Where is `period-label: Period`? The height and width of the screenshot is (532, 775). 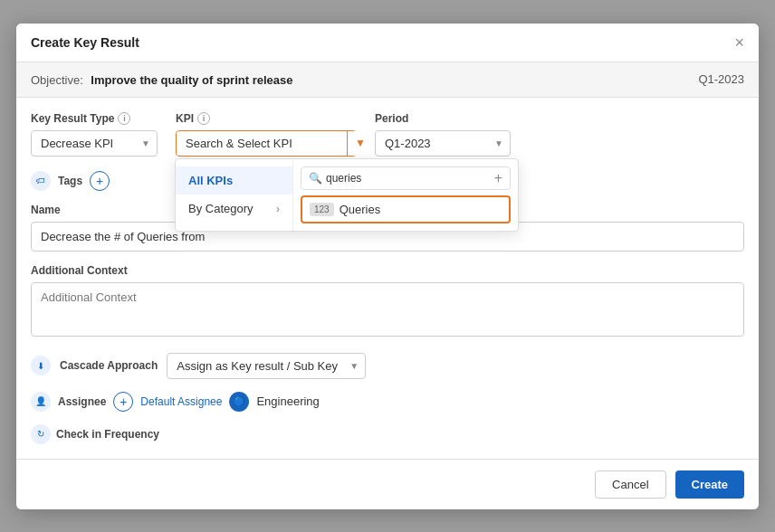
period-label: Period is located at coordinates (443, 119).